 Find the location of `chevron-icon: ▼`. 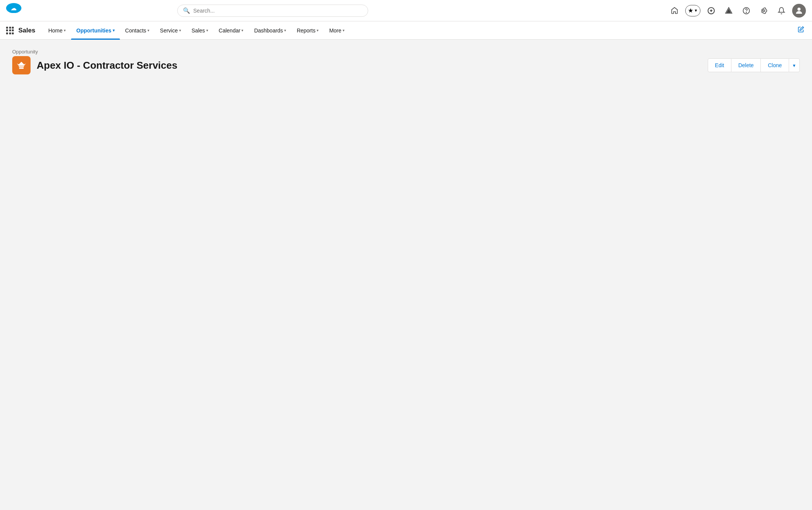

chevron-icon: ▼ is located at coordinates (696, 11).